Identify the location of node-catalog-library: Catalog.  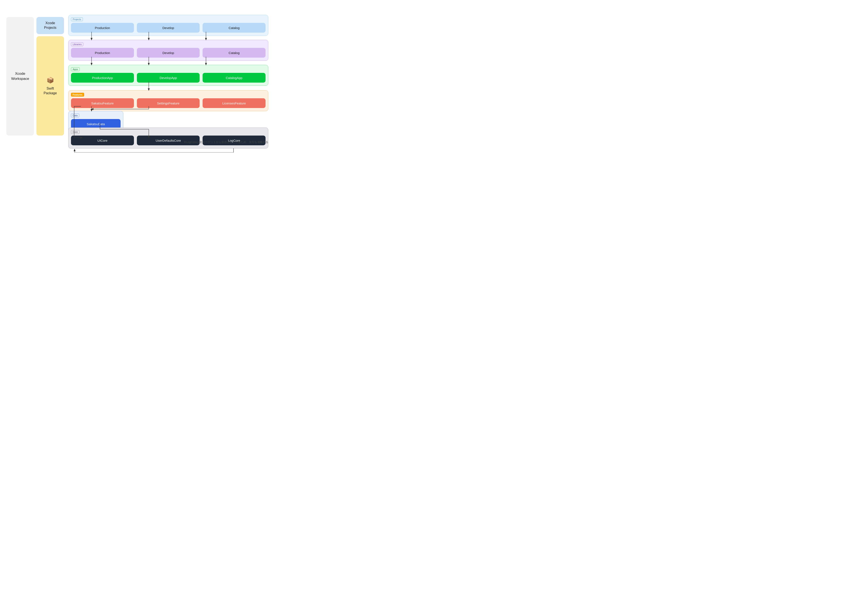
(234, 53).